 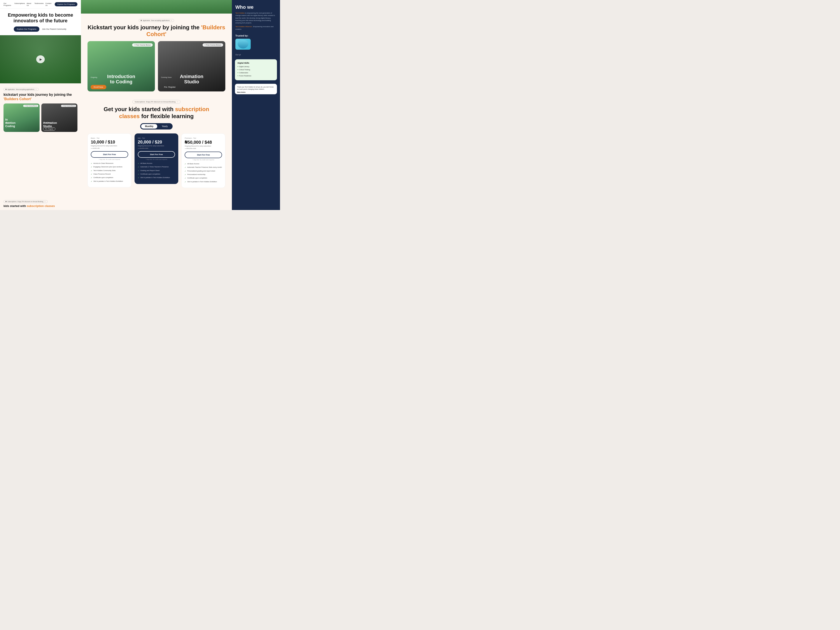 I want to click on left-column: Our Programs Subscriptions About Us Test…, so click(x=40, y=105).